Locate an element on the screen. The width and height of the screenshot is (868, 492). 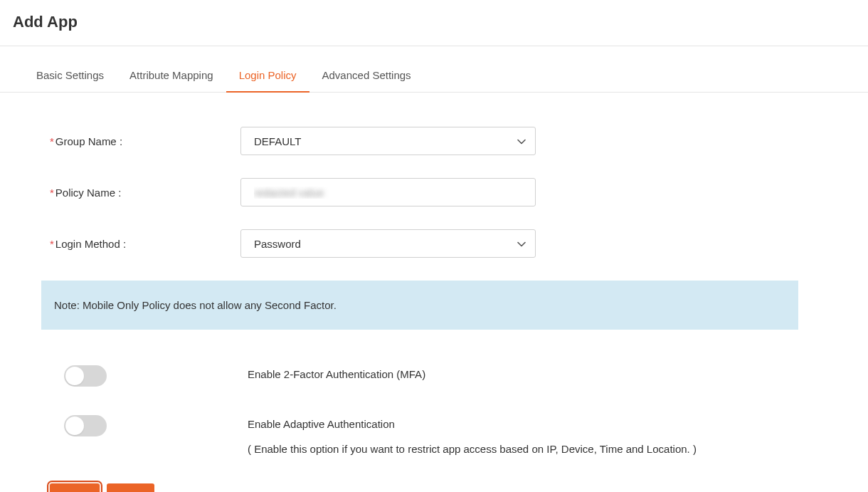
policy-name-label-text: Policy Name : is located at coordinates (88, 192).